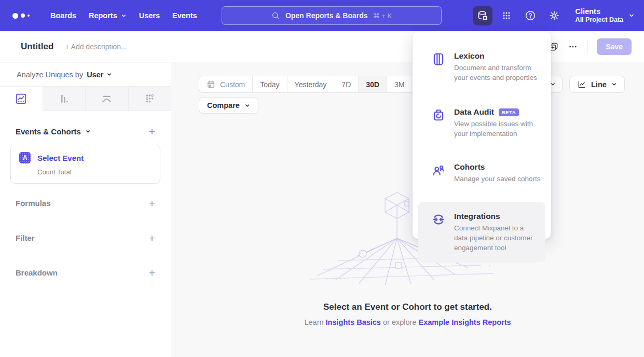 This screenshot has height=357, width=644. What do you see at coordinates (53, 132) in the screenshot?
I see `events-cohorts-dropdown: Events & Cohorts` at bounding box center [53, 132].